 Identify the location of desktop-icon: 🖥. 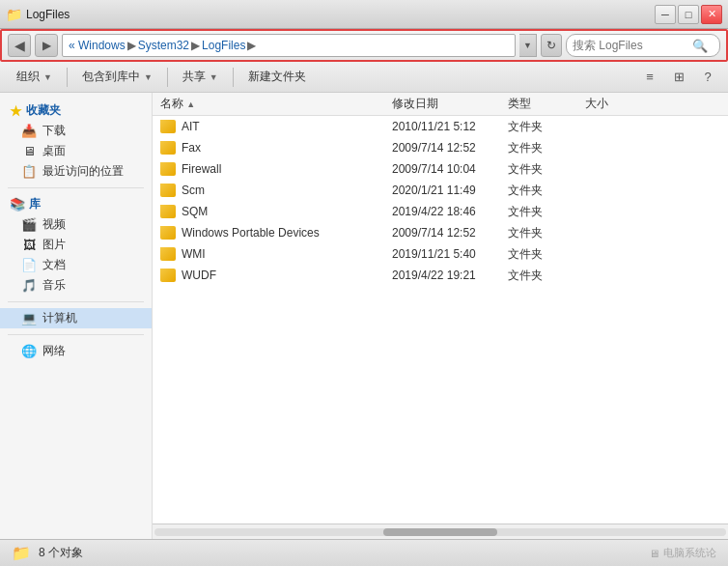
(29, 152).